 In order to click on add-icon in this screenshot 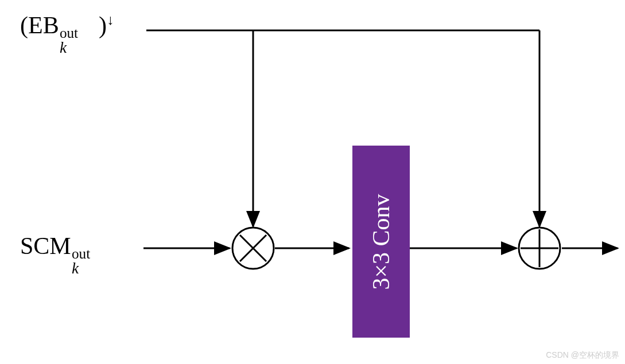, I will do `click(539, 248)`.